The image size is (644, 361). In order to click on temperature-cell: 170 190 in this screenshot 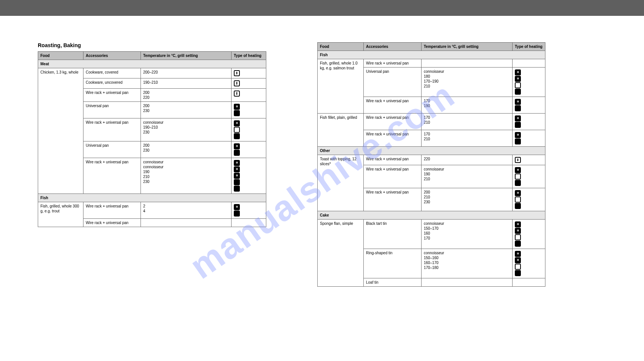, I will do `click(467, 105)`.